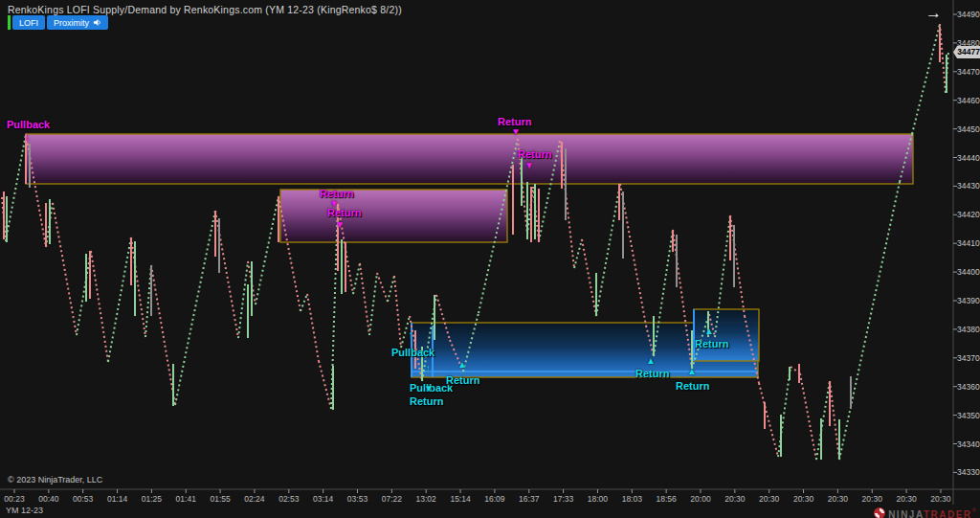 The width and height of the screenshot is (980, 518). What do you see at coordinates (969, 272) in the screenshot?
I see `price-tick-label: 34400` at bounding box center [969, 272].